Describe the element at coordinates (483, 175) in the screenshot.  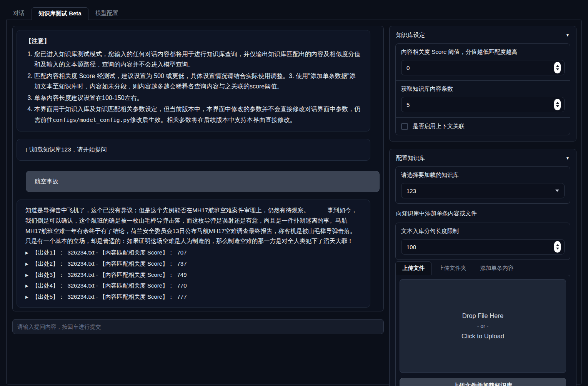
I see `kb-select-label: 请选择要加载的知识库` at that location.